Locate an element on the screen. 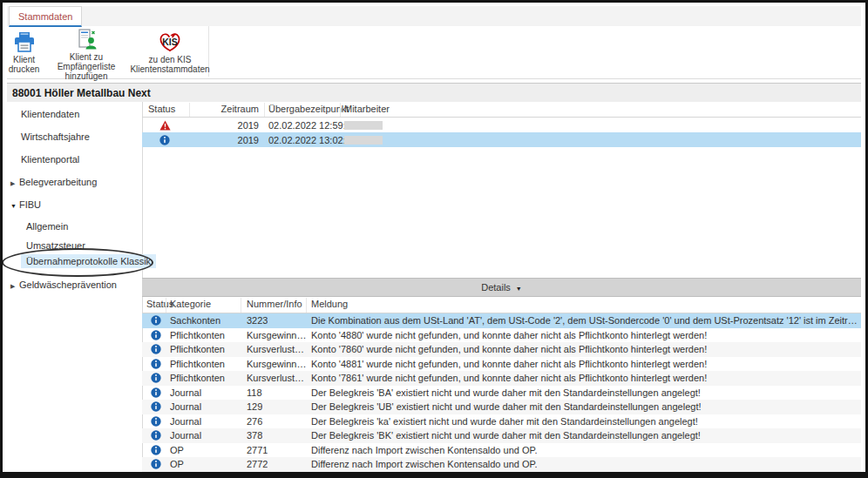 The image size is (868, 478). print-client-button: Klient drucken is located at coordinates (24, 51).